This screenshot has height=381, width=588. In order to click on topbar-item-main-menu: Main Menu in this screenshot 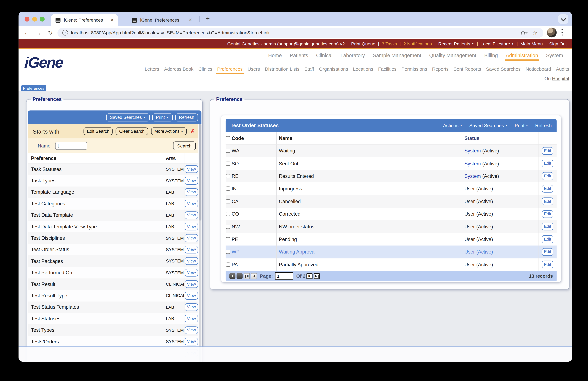, I will do `click(532, 44)`.